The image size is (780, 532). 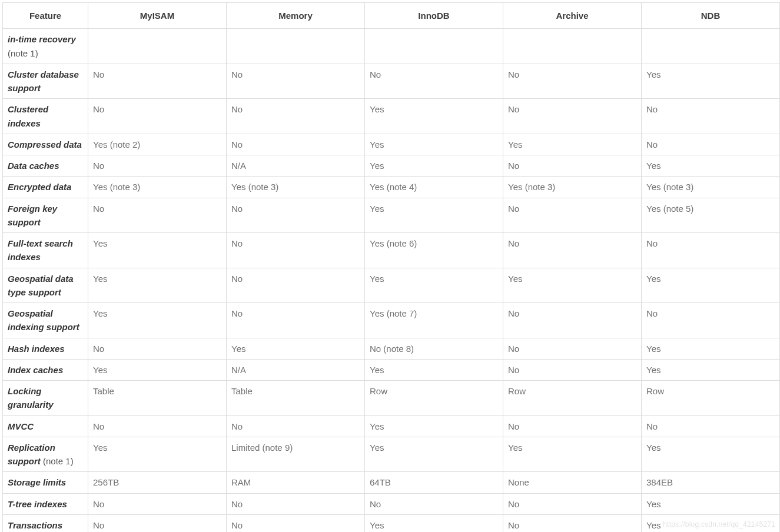 What do you see at coordinates (46, 370) in the screenshot?
I see `feature-cell: Index caches` at bounding box center [46, 370].